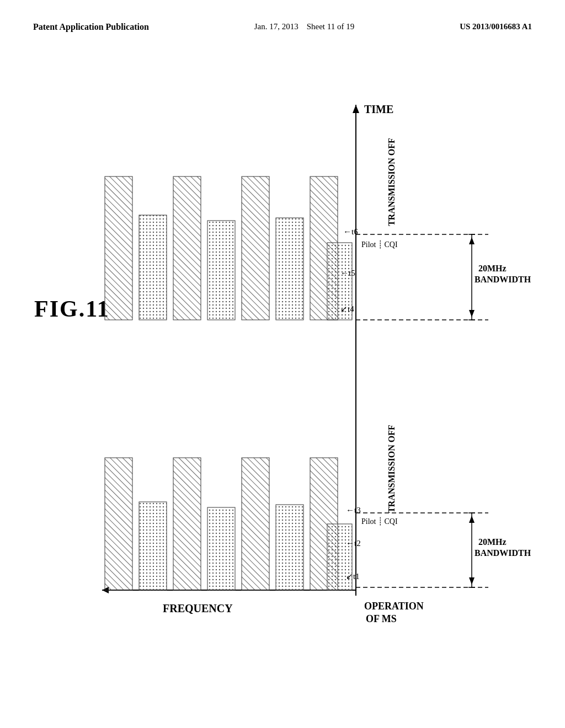  I want to click on bandwidth-label-top-2: BANDWIDTH, so click(503, 279).